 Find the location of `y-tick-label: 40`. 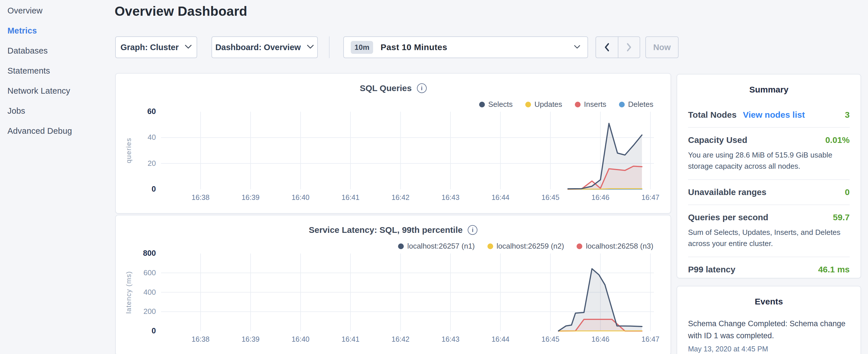

y-tick-label: 40 is located at coordinates (142, 137).